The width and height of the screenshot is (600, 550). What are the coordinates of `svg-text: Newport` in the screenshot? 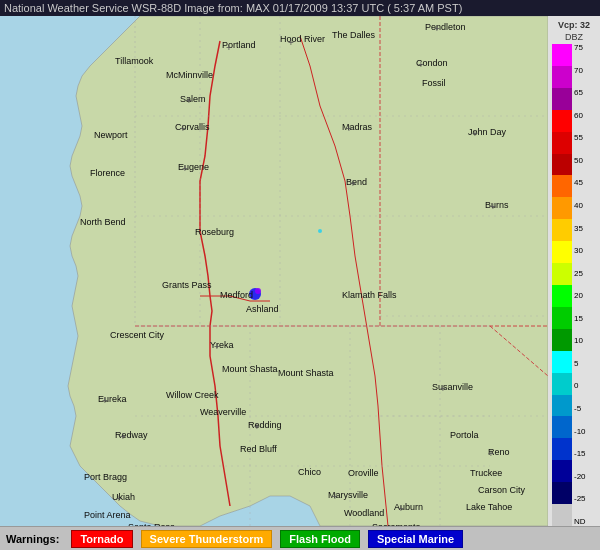 It's located at (111, 135).